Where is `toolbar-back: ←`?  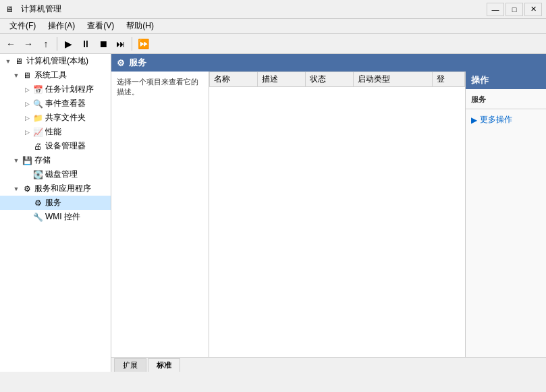
toolbar-back: ← is located at coordinates (11, 44).